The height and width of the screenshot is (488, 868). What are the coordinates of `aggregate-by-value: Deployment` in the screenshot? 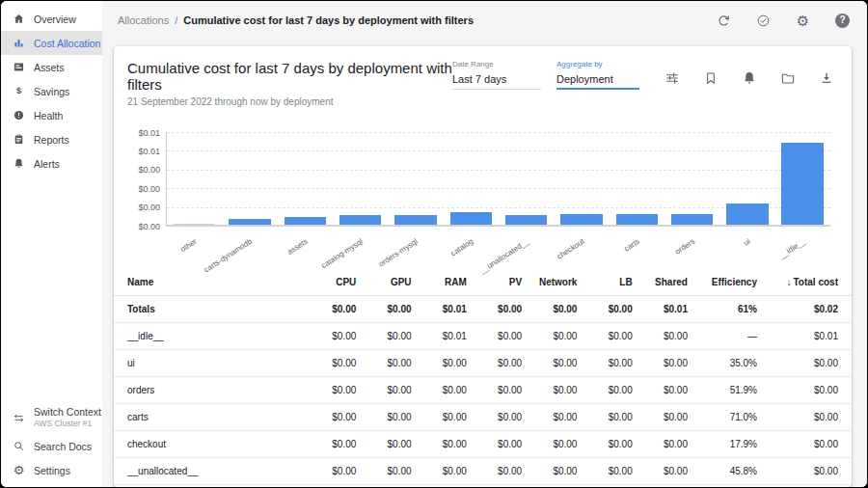 It's located at (598, 81).